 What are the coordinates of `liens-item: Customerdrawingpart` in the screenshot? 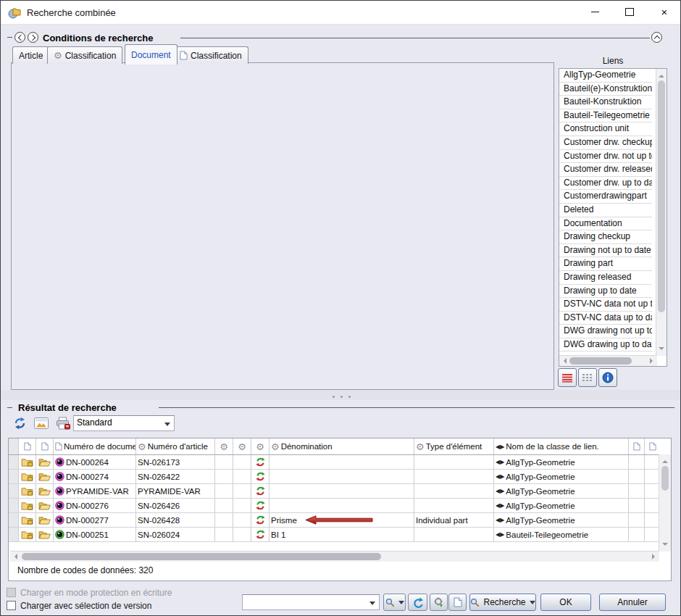 It's located at (606, 197).